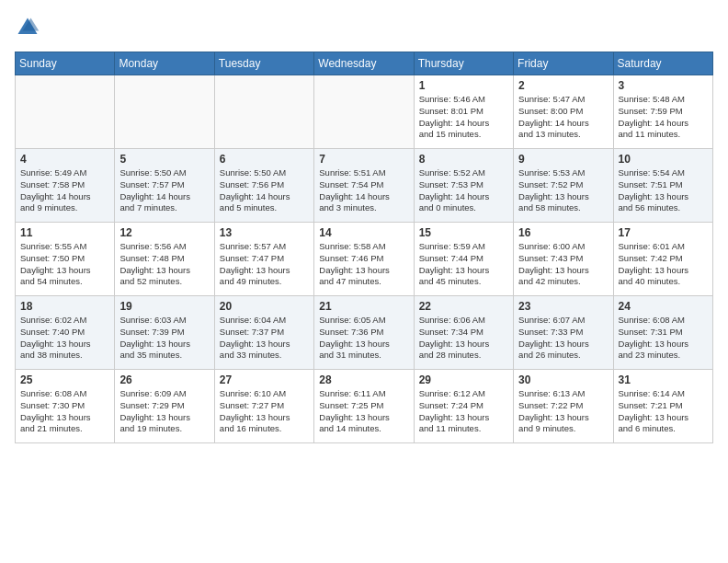 Image resolution: width=728 pixels, height=563 pixels. What do you see at coordinates (463, 306) in the screenshot?
I see `day-number: 22` at bounding box center [463, 306].